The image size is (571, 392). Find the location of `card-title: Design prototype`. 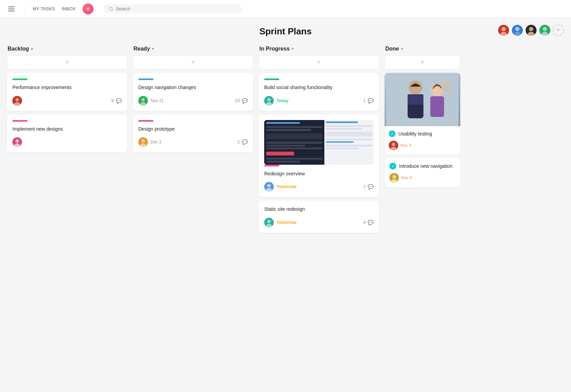

card-title: Design prototype is located at coordinates (193, 129).